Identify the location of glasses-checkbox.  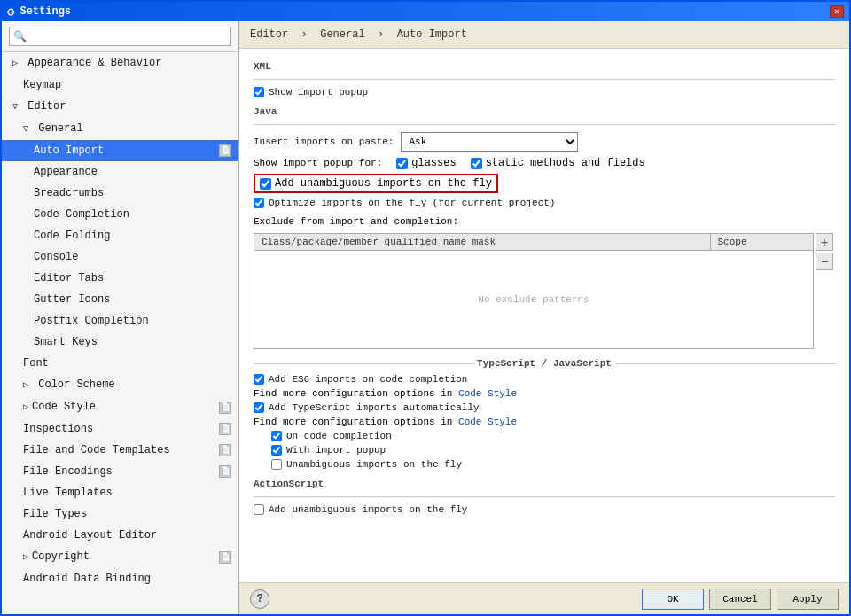
(402, 163).